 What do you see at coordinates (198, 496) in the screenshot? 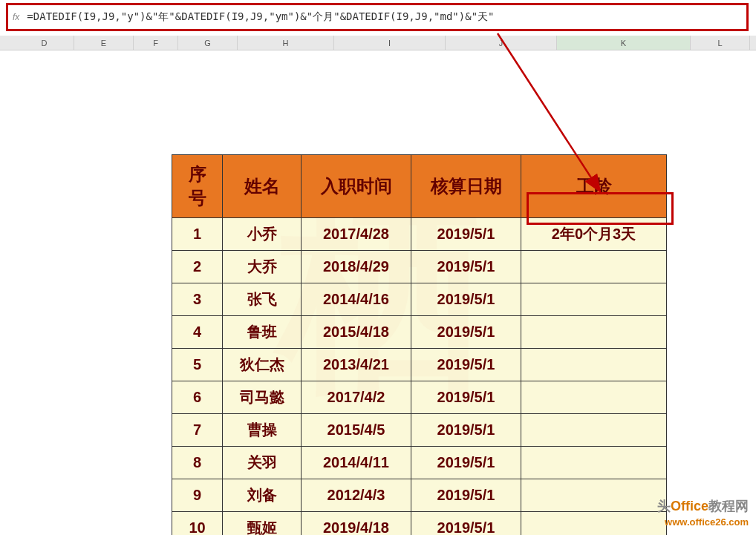
I see `cell-seq: 9` at bounding box center [198, 496].